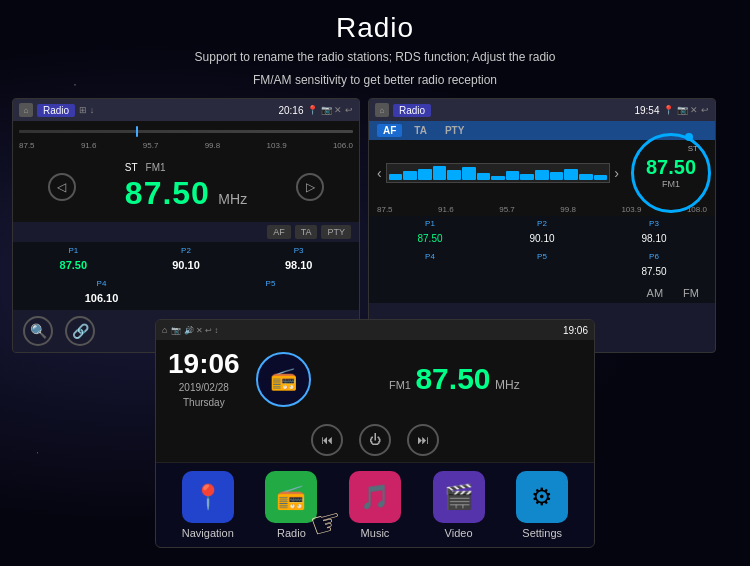  I want to click on left-preset-p5: P5, so click(270, 292).